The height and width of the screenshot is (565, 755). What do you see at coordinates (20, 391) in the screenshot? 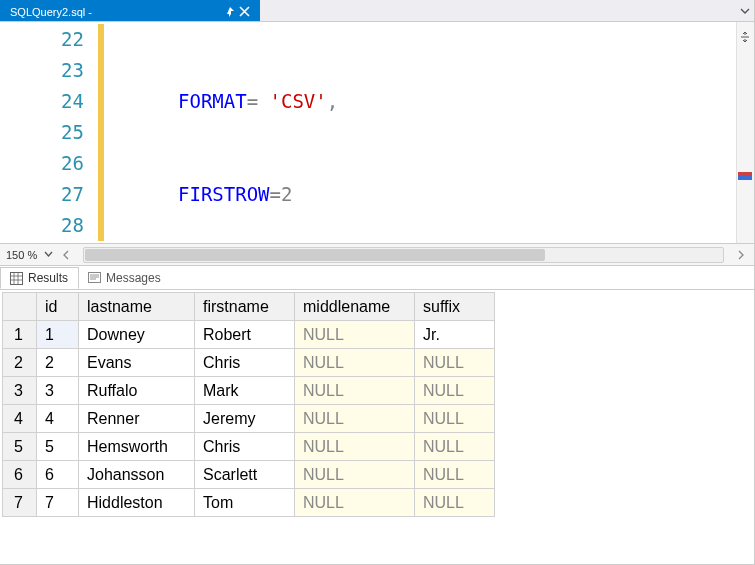
I see `row-number-cell: 3` at bounding box center [20, 391].